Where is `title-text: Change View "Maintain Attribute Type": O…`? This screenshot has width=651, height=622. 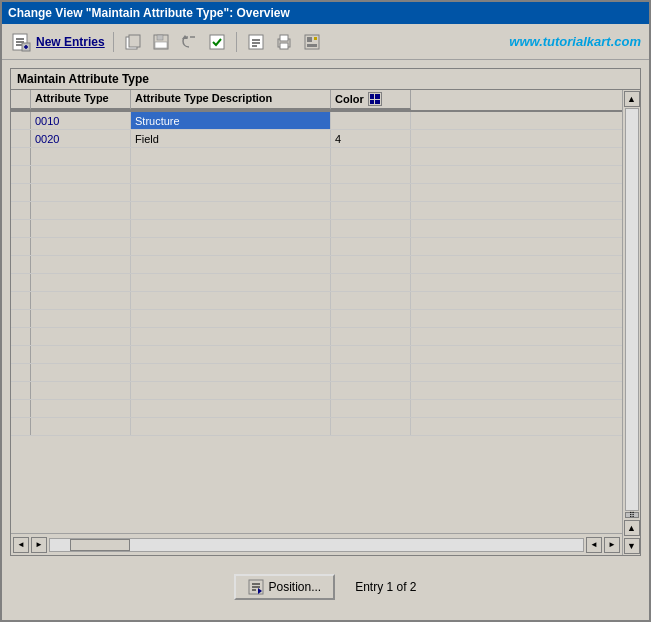 title-text: Change View "Maintain Attribute Type": O… is located at coordinates (149, 13).